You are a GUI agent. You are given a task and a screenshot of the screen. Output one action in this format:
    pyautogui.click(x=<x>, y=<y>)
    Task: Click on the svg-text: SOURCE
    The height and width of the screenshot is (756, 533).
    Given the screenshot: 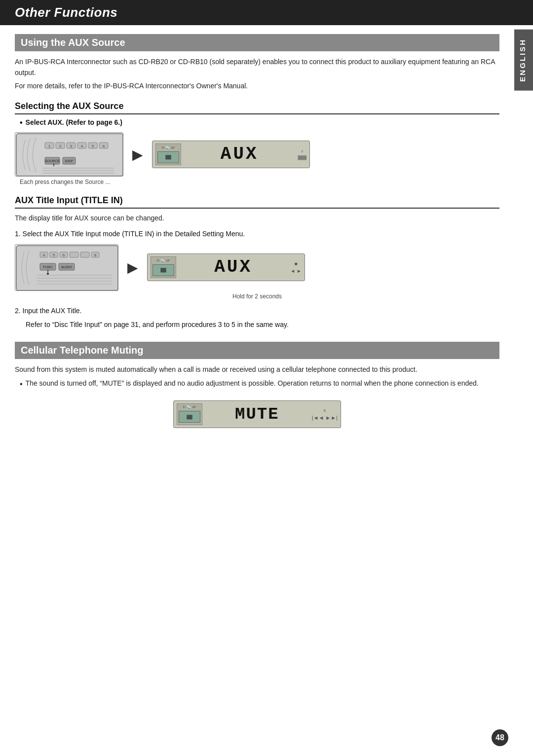 What is the action you would take?
    pyautogui.click(x=52, y=161)
    